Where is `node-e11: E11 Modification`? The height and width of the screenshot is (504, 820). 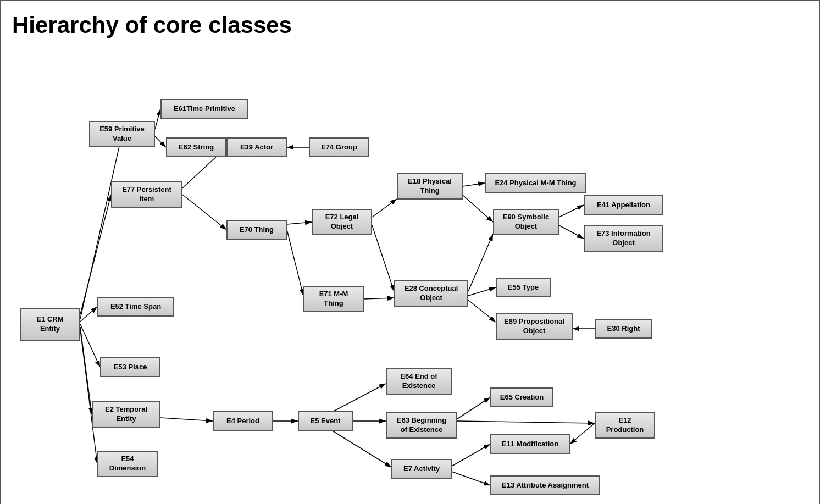 node-e11: E11 Modification is located at coordinates (530, 444).